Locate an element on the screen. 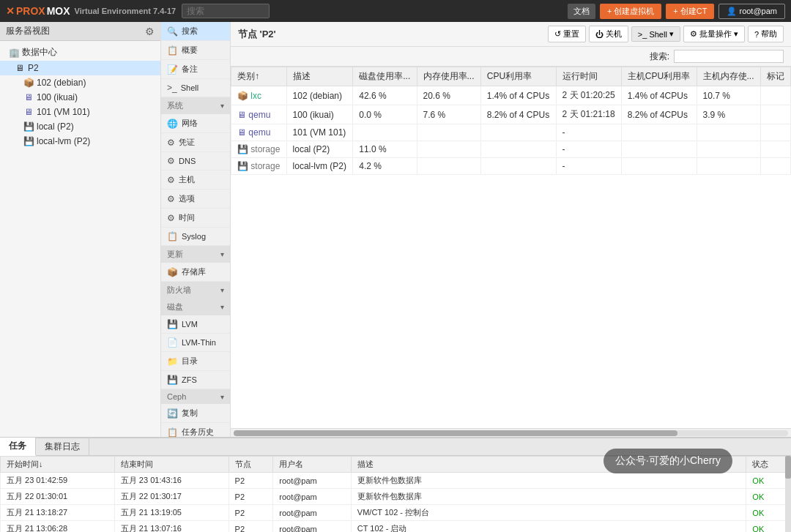  options-icon: ⚙ is located at coordinates (171, 199).